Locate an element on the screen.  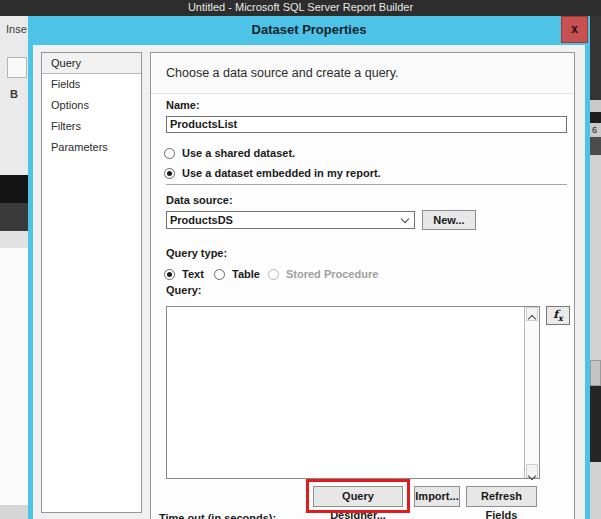
query-type-label: Query type: is located at coordinates (196, 253).